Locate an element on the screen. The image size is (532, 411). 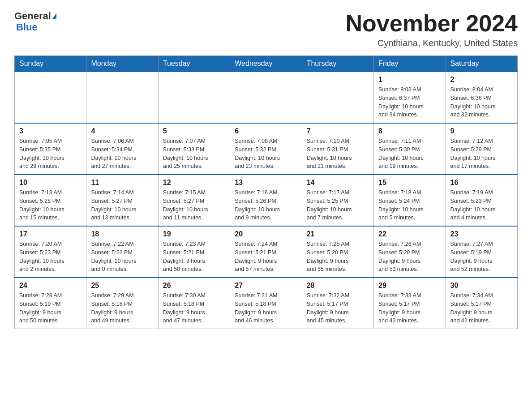
day-number: 23 is located at coordinates (482, 234).